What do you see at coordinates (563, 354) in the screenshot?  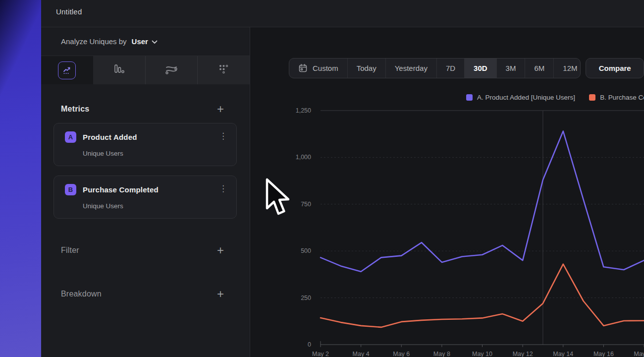 I see `svg-text: May 14` at bounding box center [563, 354].